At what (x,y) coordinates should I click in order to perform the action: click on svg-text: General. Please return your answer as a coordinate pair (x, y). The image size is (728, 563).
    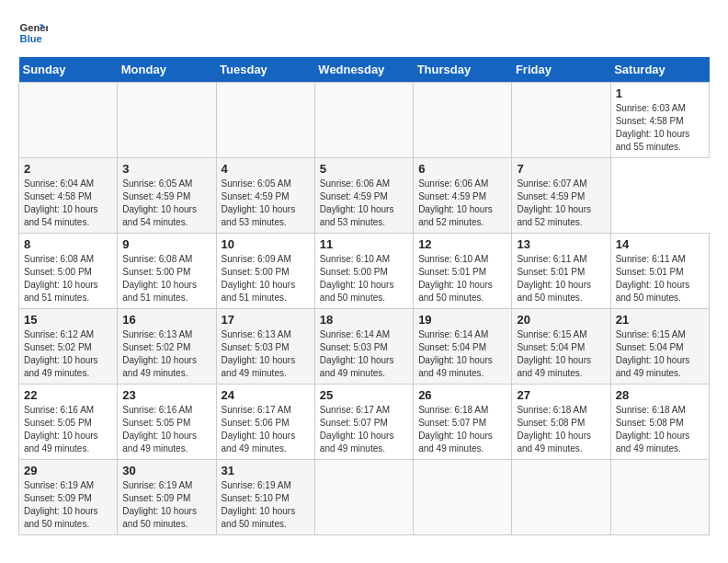
    Looking at the image, I should click on (34, 28).